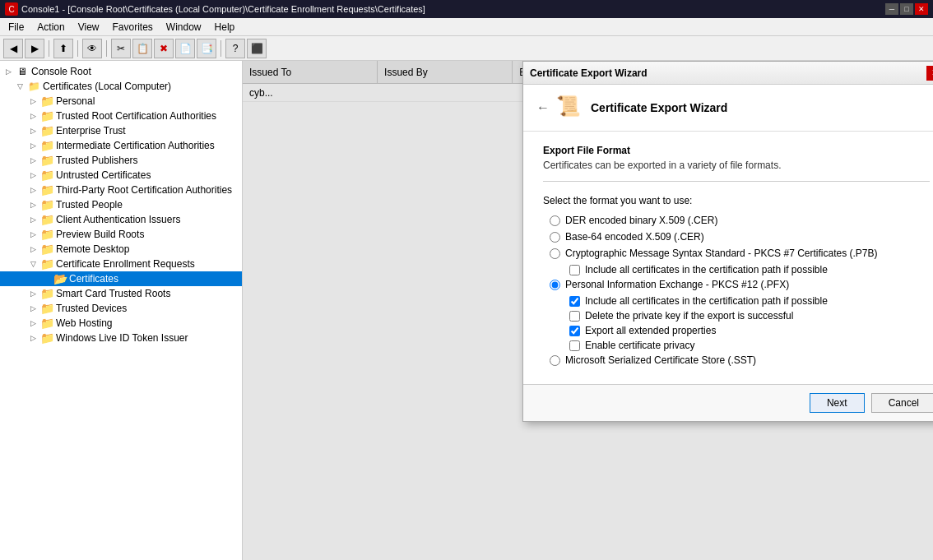 Image resolution: width=933 pixels, height=560 pixels. What do you see at coordinates (121, 131) in the screenshot?
I see `tree-item-enterprise-trust: ▷ 📁 Enterprise Trust` at bounding box center [121, 131].